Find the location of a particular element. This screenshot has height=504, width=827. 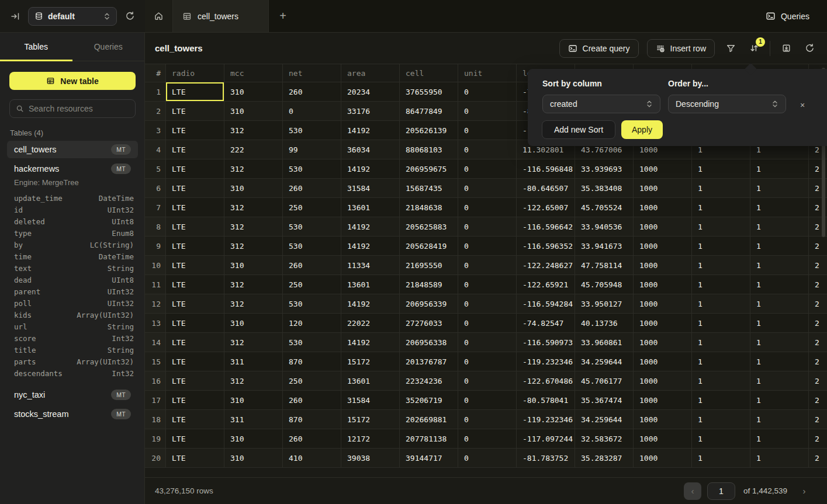

row-index: 4 is located at coordinates (155, 150).